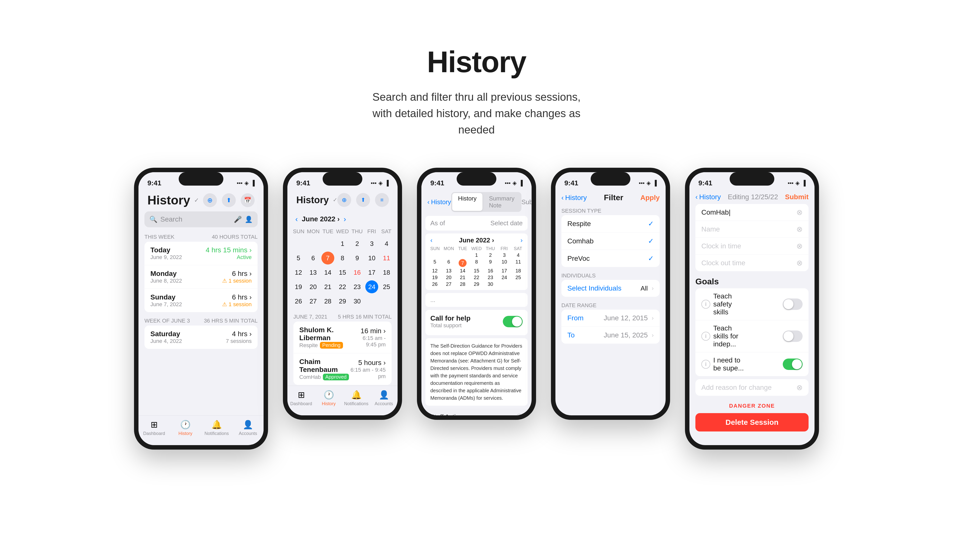 The image size is (953, 560). I want to click on from-date: June 12, 2015, so click(626, 318).